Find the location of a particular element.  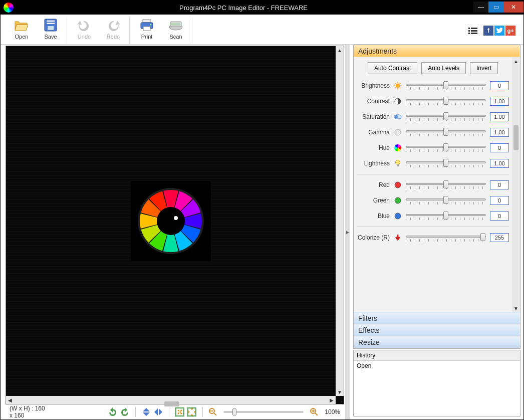

rotate-left-icon is located at coordinates (113, 412).